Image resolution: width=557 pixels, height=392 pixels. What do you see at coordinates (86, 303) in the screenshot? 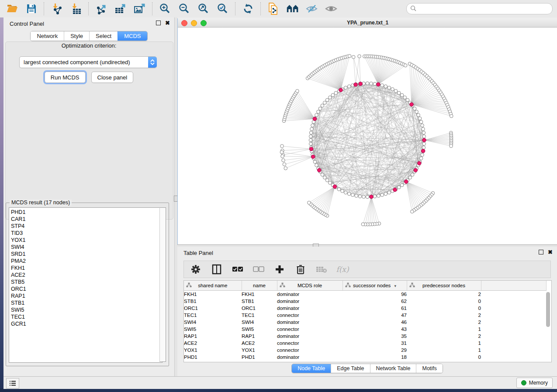
I see `mcds-result-item: STB1` at bounding box center [86, 303].